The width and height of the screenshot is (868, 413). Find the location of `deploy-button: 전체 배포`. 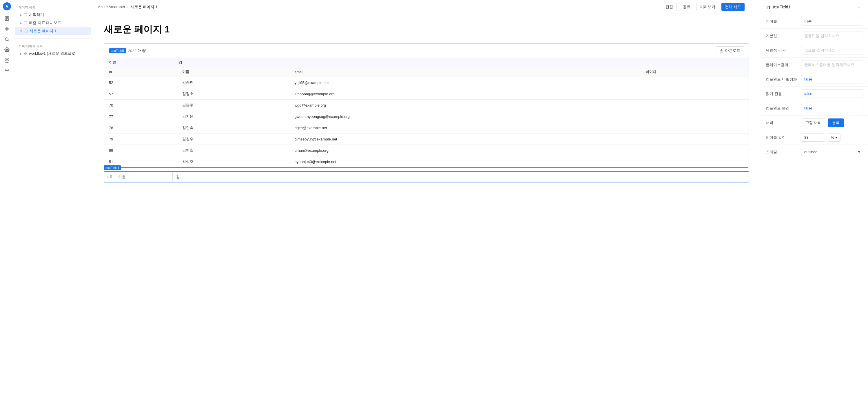

deploy-button: 전체 배포 is located at coordinates (733, 7).